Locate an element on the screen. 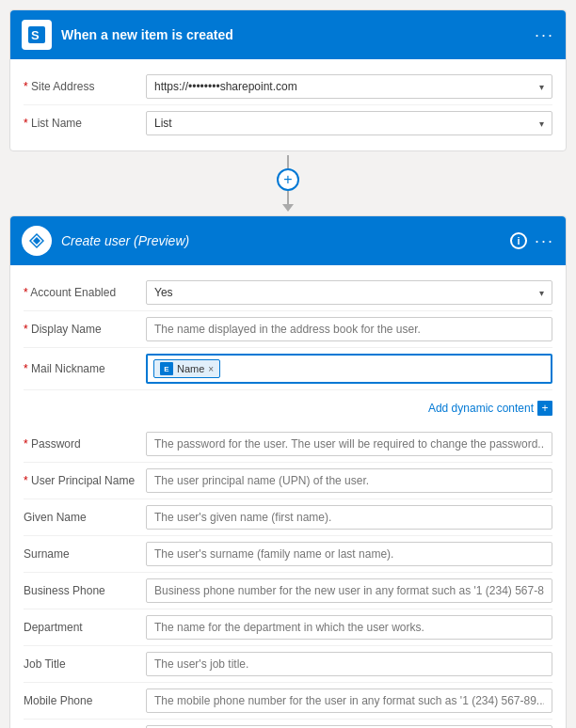 The image size is (576, 728). trigger-menu-dots: ··· is located at coordinates (544, 36).